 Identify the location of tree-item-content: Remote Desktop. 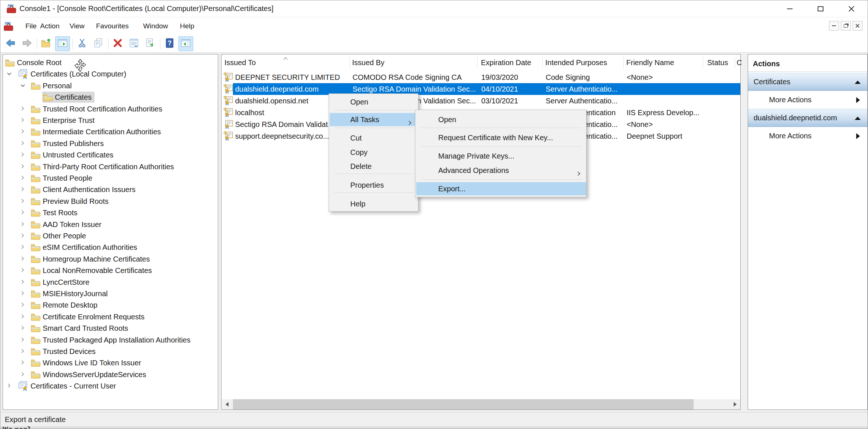
(65, 305).